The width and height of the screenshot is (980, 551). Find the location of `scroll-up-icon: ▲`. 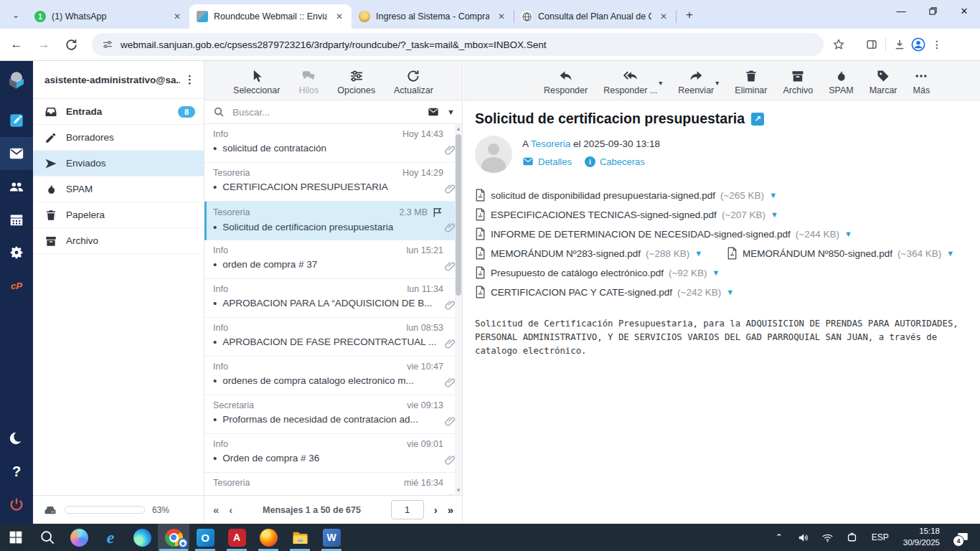

scroll-up-icon: ▲ is located at coordinates (458, 129).